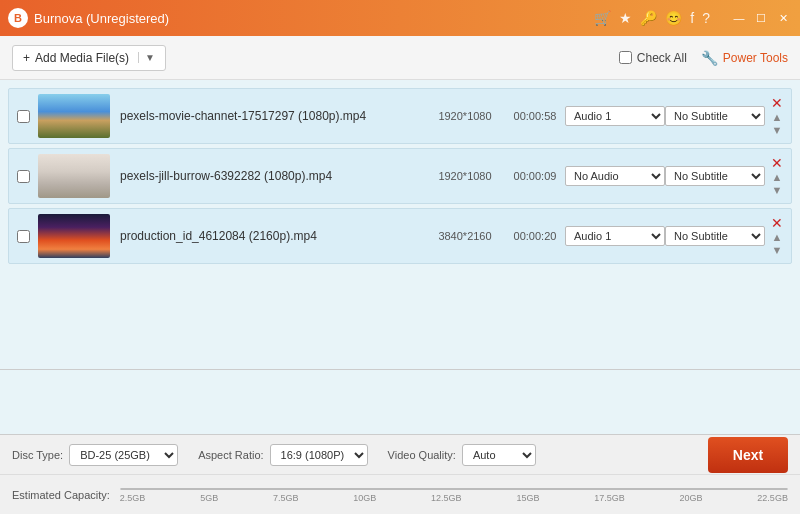 Image resolution: width=800 pixels, height=514 pixels. I want to click on sort-down-2: ▼, so click(778, 250).